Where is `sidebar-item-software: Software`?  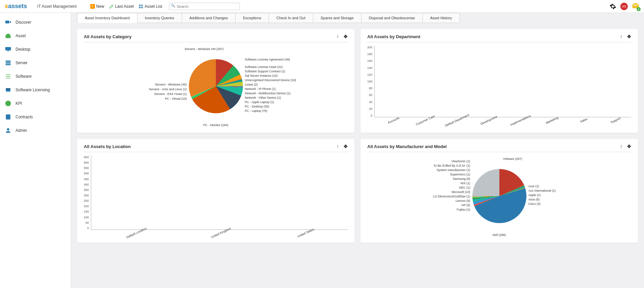
sidebar-item-software: Software is located at coordinates (35, 76).